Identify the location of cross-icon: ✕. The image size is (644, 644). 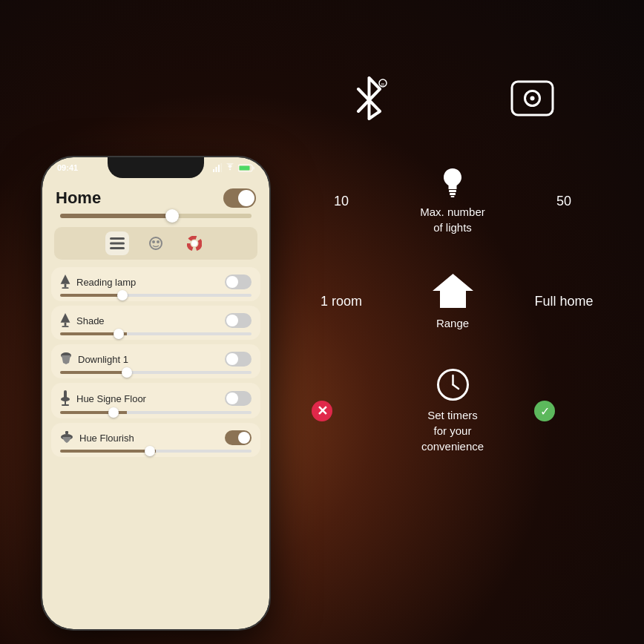
(322, 411).